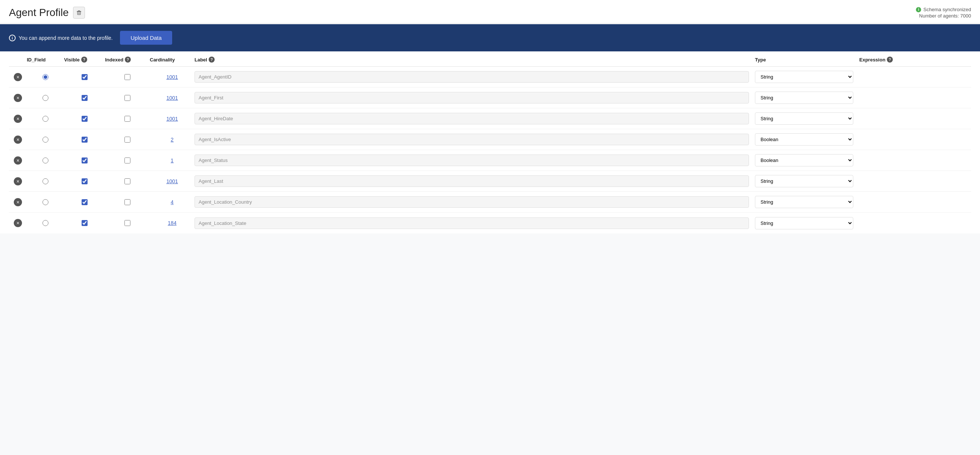 Image resolution: width=980 pixels, height=455 pixels. I want to click on col-header-label: Label ?, so click(475, 60).